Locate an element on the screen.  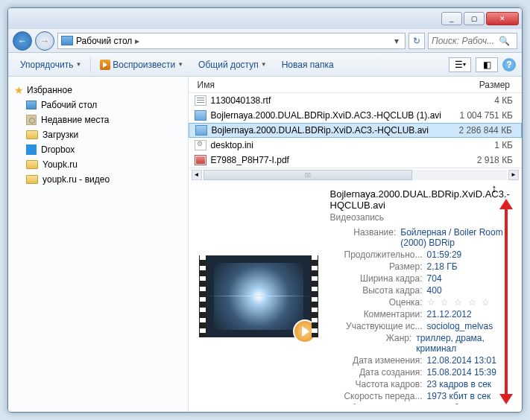
thumbnail is located at coordinates (259, 296).